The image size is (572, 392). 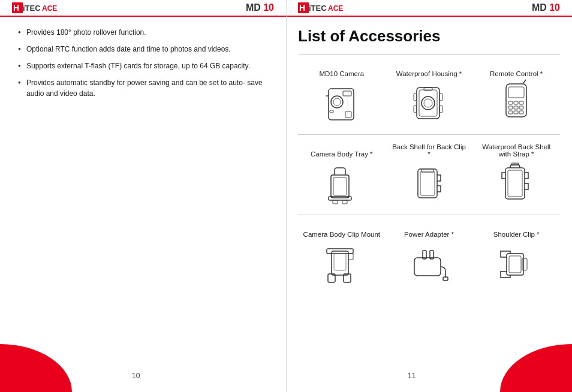 I want to click on accessory-md10-camera: MD10 Camera, so click(x=342, y=95).